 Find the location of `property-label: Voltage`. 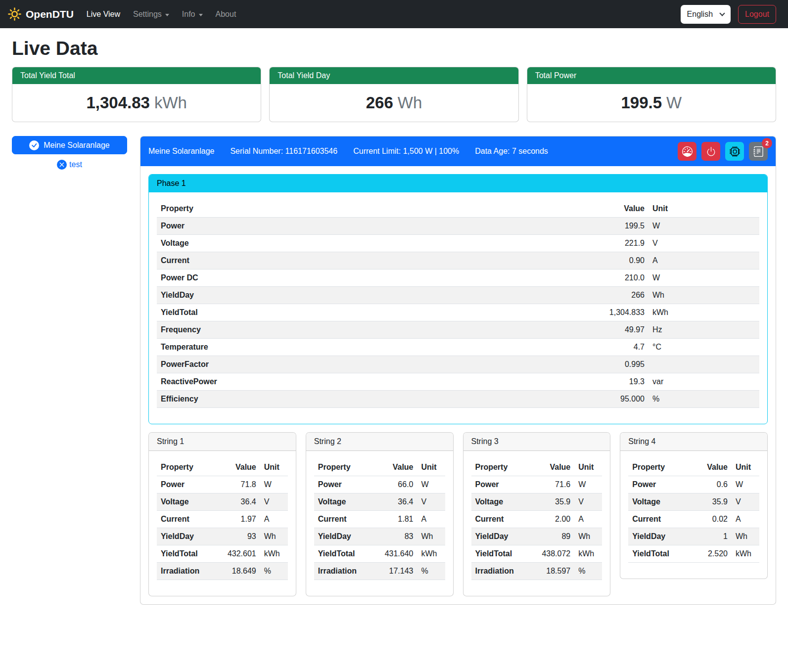

property-label: Voltage is located at coordinates (373, 243).